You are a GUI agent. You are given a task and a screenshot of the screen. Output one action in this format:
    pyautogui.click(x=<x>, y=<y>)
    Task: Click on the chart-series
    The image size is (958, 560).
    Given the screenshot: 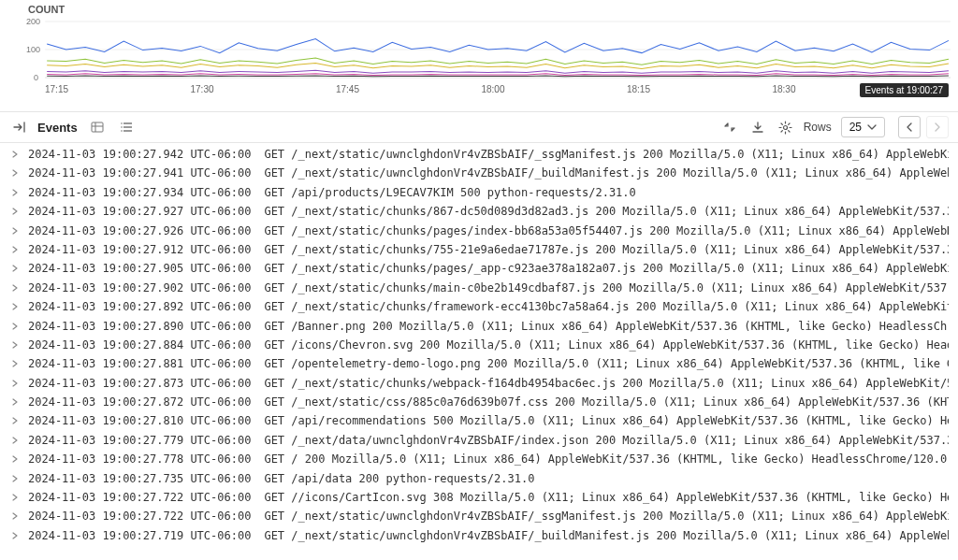 What is the action you would take?
    pyautogui.click(x=498, y=58)
    